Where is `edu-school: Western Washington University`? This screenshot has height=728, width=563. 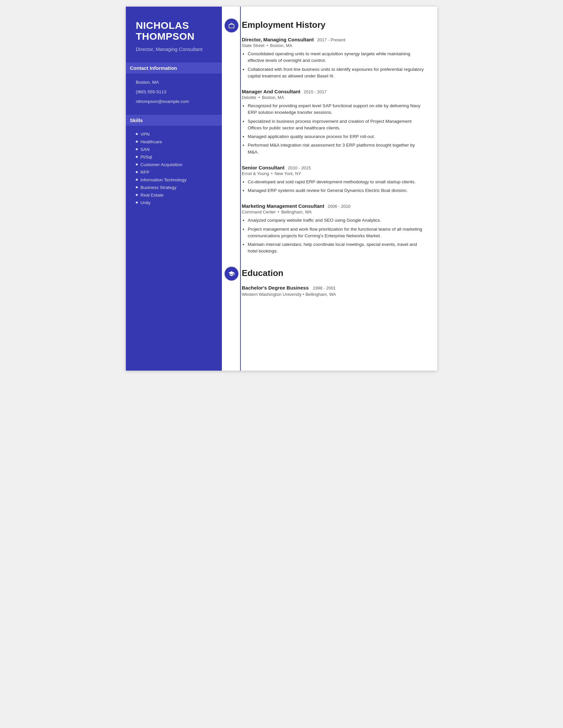 edu-school: Western Washington University is located at coordinates (272, 294).